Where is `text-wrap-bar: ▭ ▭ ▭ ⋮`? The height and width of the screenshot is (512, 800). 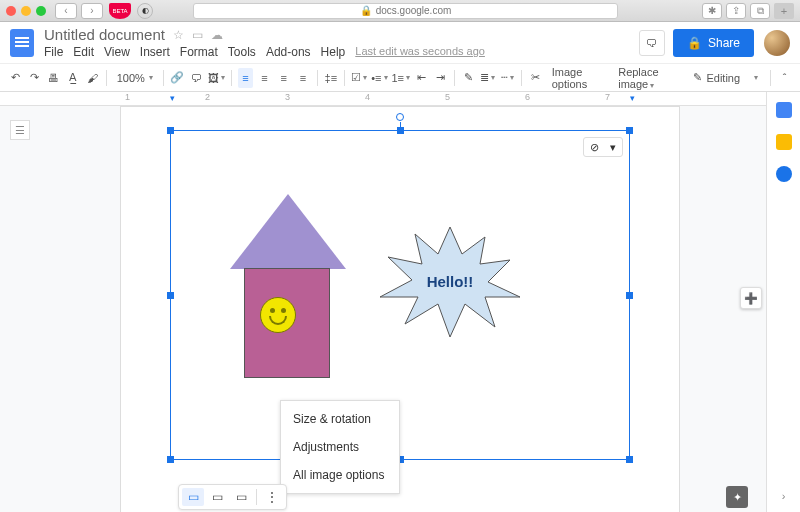
text-wrap-bar: ▭ ▭ ▭ ⋮ is located at coordinates (232, 497).